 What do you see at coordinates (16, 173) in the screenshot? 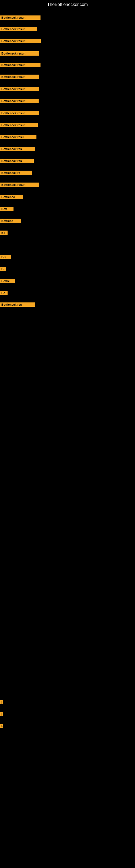
I see `bottleneck-badge: Bottleneck re` at bounding box center [16, 173].